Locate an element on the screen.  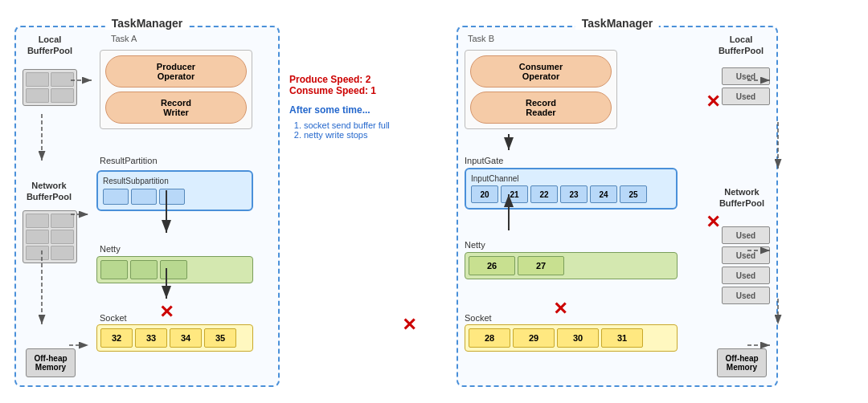
used-box-2: Used is located at coordinates (746, 96).